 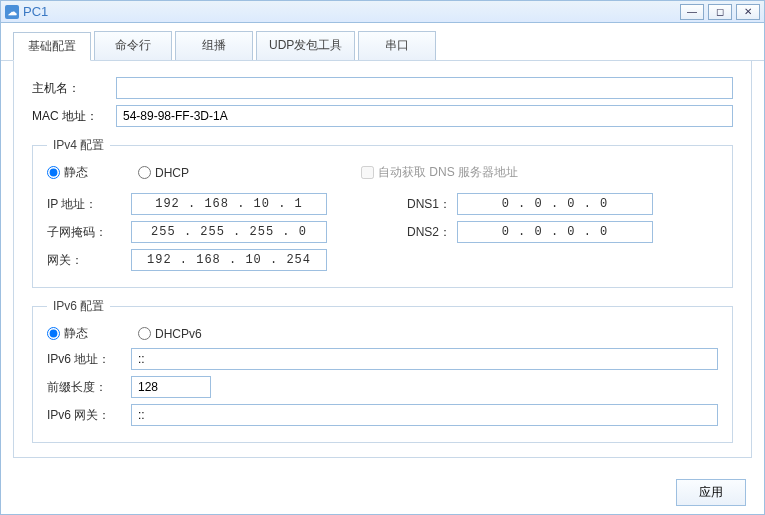 What do you see at coordinates (227, 232) in the screenshot?
I see `ipv4-col-left: IP 地址： 192 . 168 . 10 . 1 子网掩码： 255 . 25…` at bounding box center [227, 232].